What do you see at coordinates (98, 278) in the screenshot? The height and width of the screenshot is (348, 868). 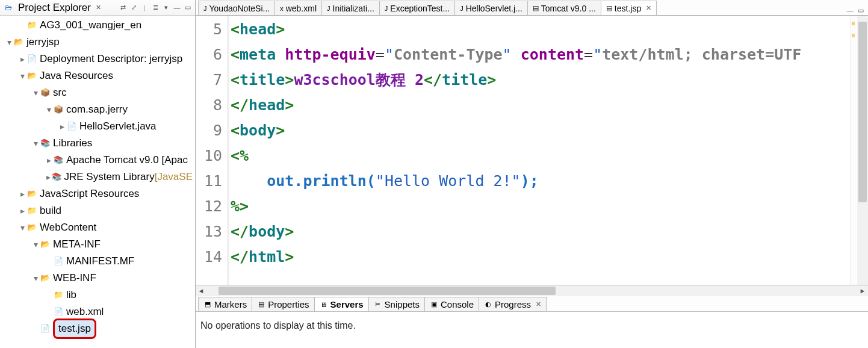 I see `tree-item: ▾📂WEB-INF` at bounding box center [98, 278].